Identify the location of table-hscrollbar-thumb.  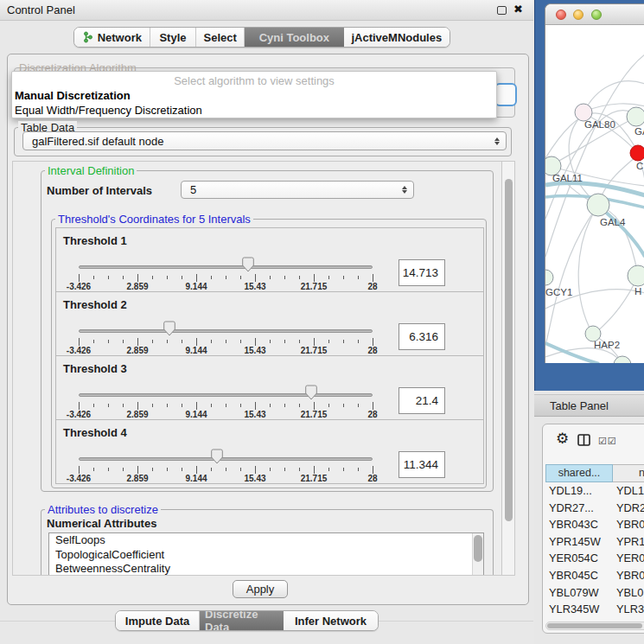
(595, 626).